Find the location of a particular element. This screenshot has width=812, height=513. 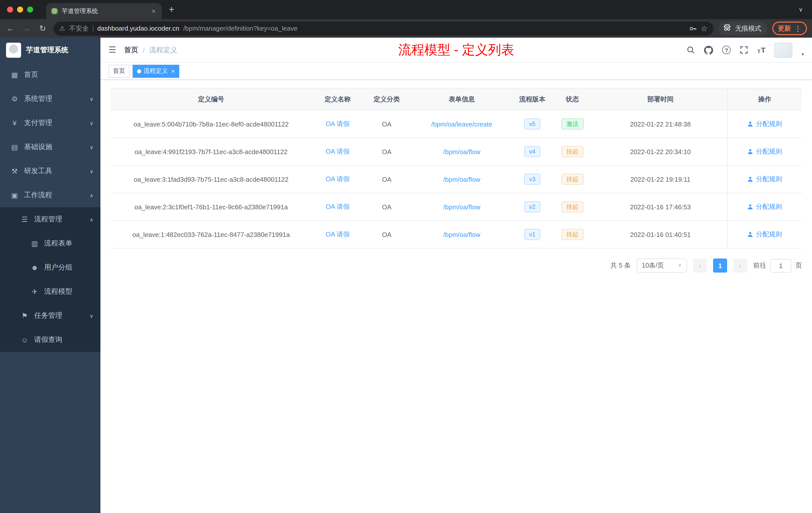

new-tab-button: + is located at coordinates (171, 9).